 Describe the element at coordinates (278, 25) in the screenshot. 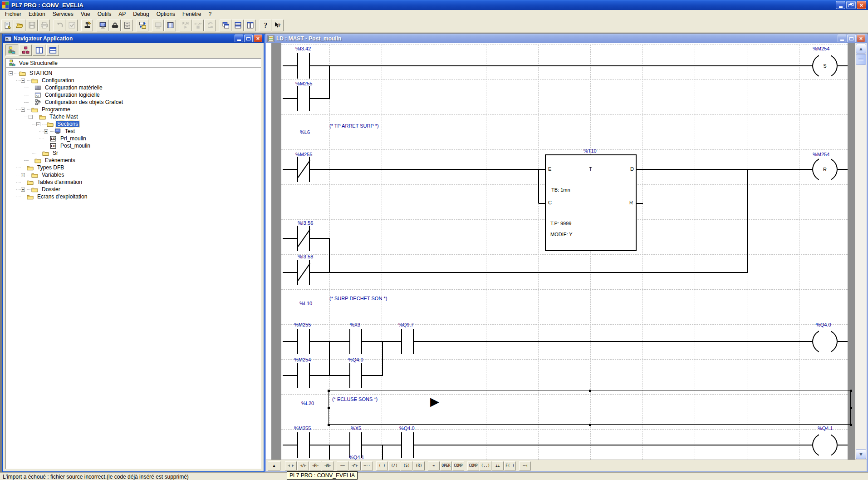

I see `toolbar-button-context-help-icon: ?` at that location.